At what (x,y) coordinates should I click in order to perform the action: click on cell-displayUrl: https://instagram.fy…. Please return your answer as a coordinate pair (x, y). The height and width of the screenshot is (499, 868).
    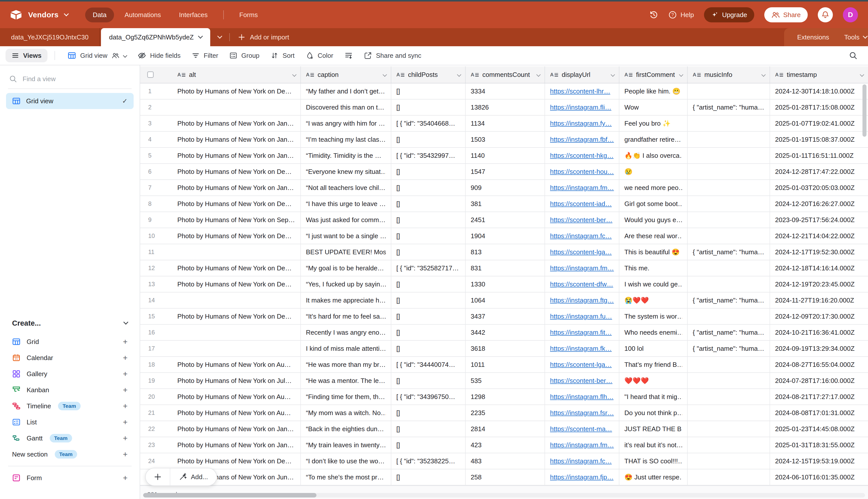
    Looking at the image, I should click on (582, 123).